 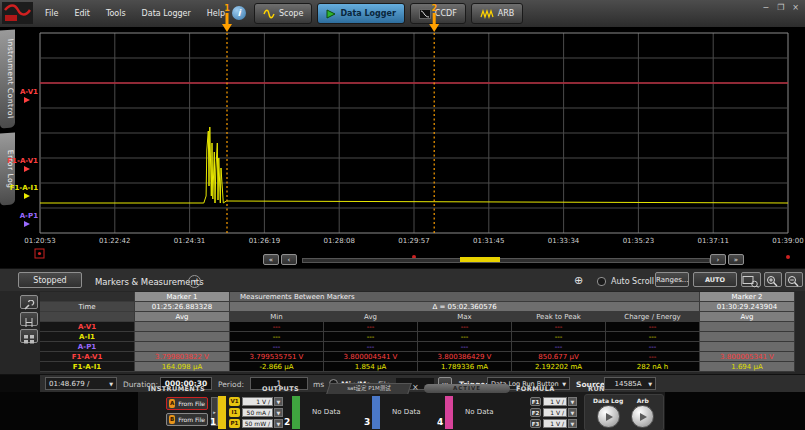 I want to click on scroll-track, so click(x=506, y=260).